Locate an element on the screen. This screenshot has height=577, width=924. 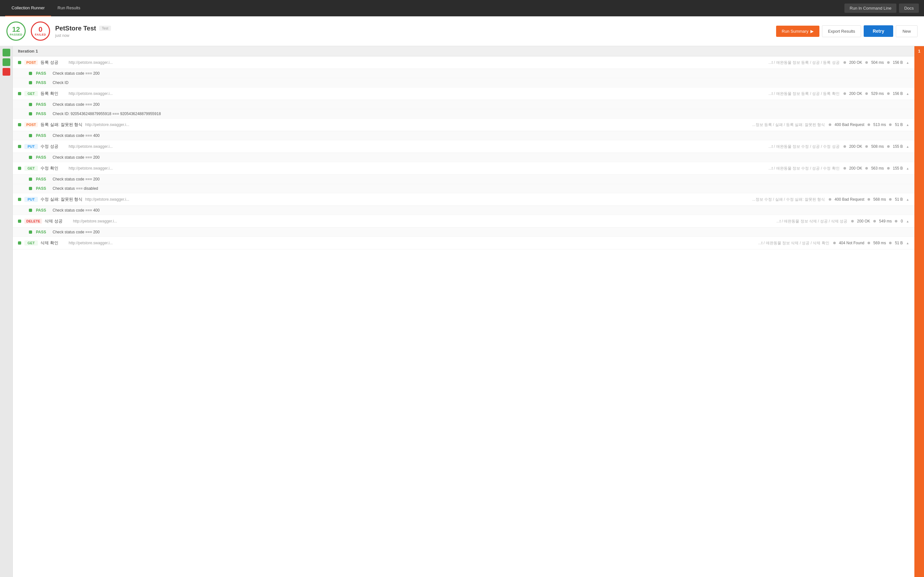
req-time-req1: 504 ms is located at coordinates (877, 63).